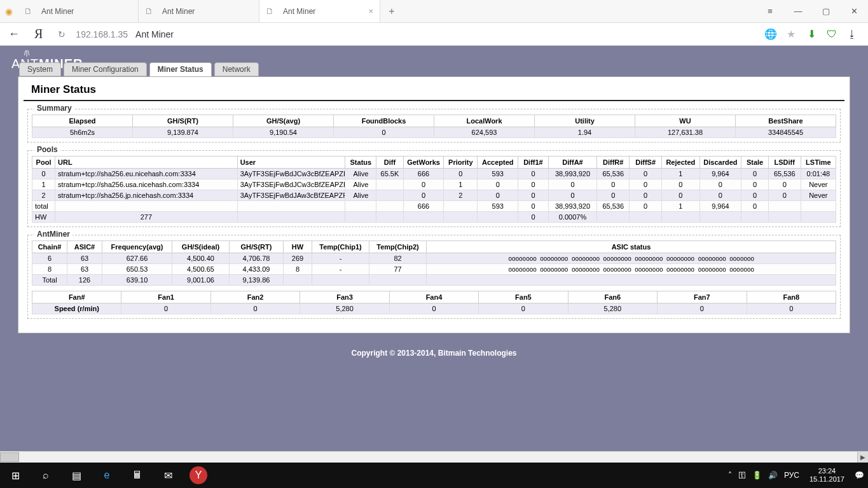  What do you see at coordinates (631, 258) in the screenshot?
I see `cell: oooooooo oooooooo oooooooo oooooooo oooo…` at bounding box center [631, 258].